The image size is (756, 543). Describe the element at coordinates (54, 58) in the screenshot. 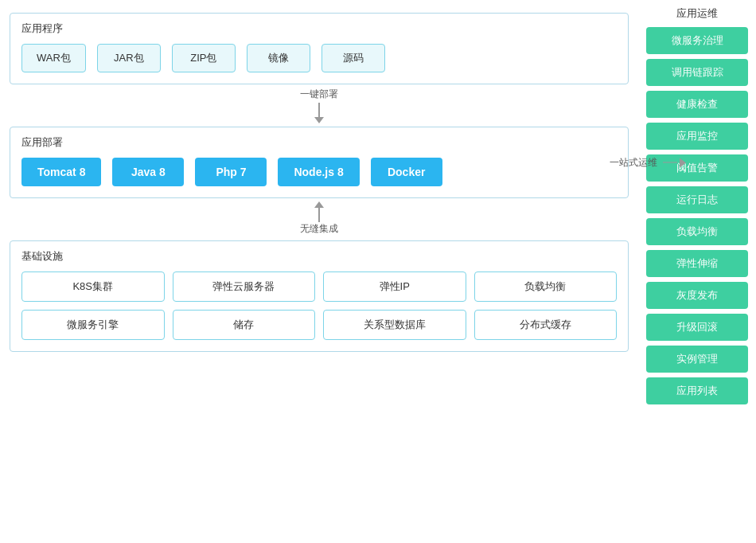

I see `app-item: WAR包` at that location.